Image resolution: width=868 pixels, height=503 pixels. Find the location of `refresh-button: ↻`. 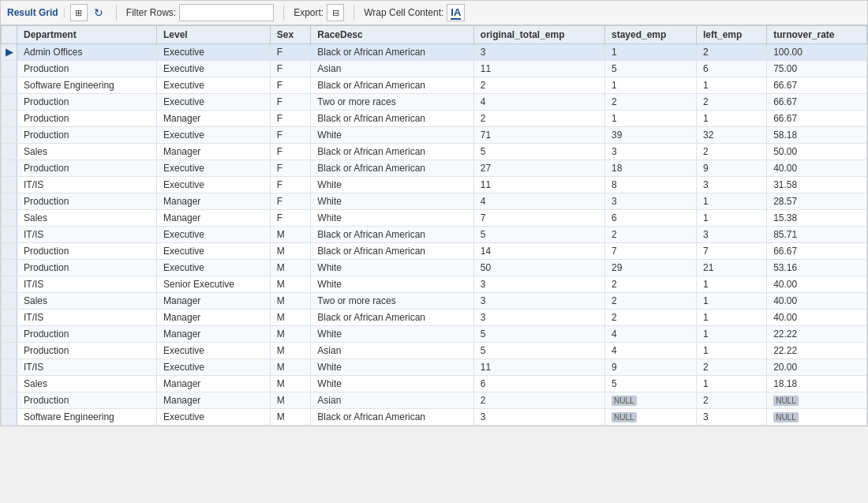

refresh-button: ↻ is located at coordinates (99, 13).